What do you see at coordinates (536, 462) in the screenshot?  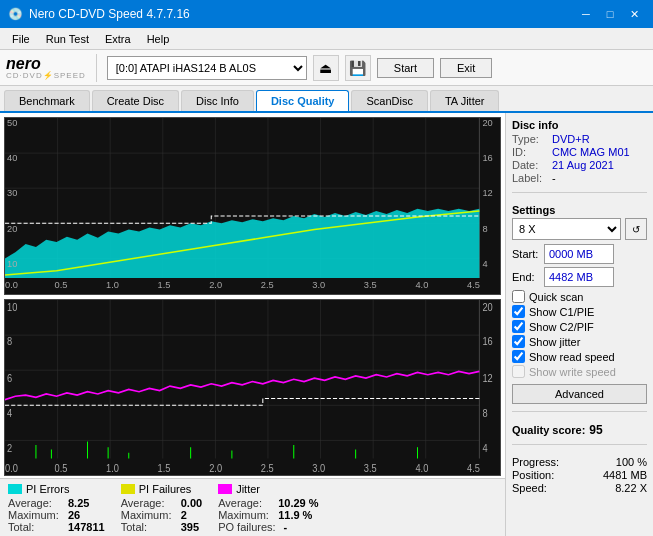 I see `progress-label: Progress:` at bounding box center [536, 462].